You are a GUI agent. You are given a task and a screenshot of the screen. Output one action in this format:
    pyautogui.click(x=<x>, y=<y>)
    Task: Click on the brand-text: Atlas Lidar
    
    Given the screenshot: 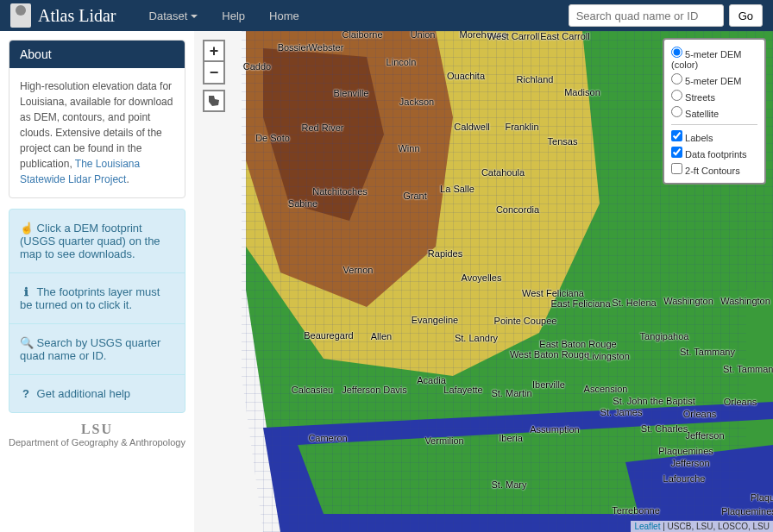 What is the action you would take?
    pyautogui.click(x=78, y=16)
    